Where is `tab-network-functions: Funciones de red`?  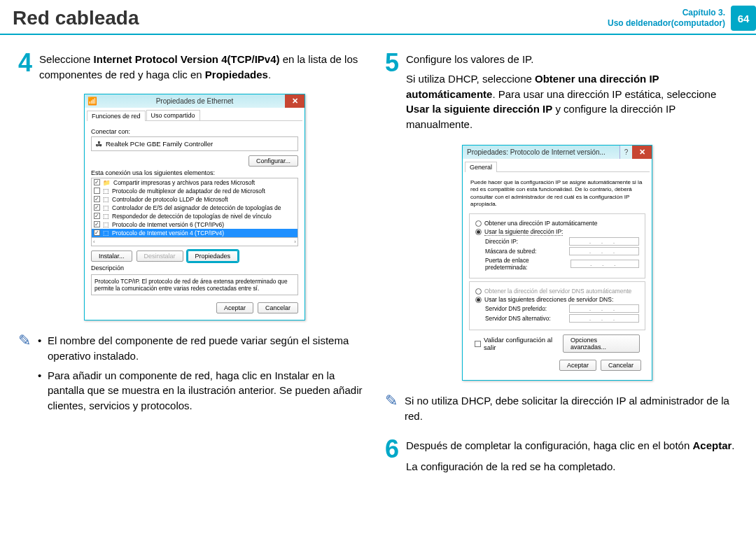 tab-network-functions: Funciones de red is located at coordinates (116, 116).